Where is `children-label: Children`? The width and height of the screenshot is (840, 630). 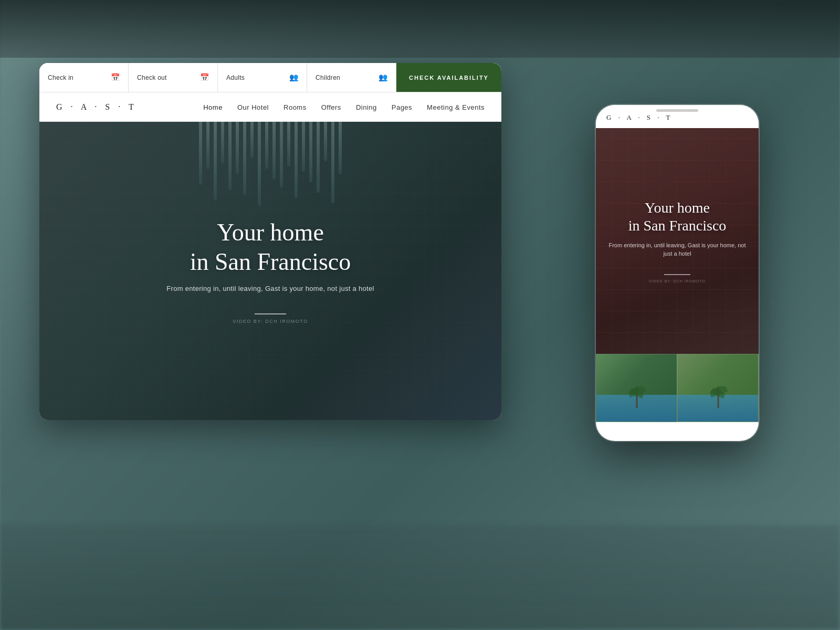 children-label: Children is located at coordinates (328, 78).